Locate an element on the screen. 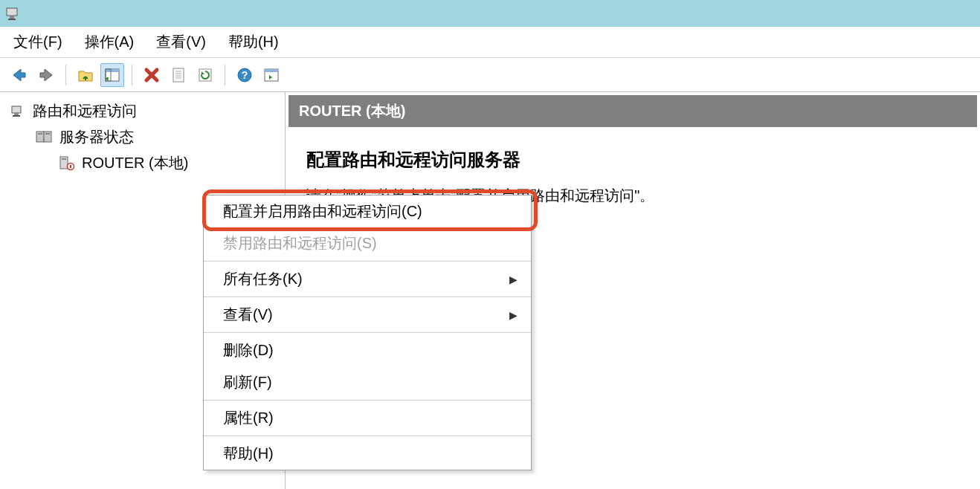 The height and width of the screenshot is (489, 980). context-view: 查看(V) ▶ is located at coordinates (367, 315).